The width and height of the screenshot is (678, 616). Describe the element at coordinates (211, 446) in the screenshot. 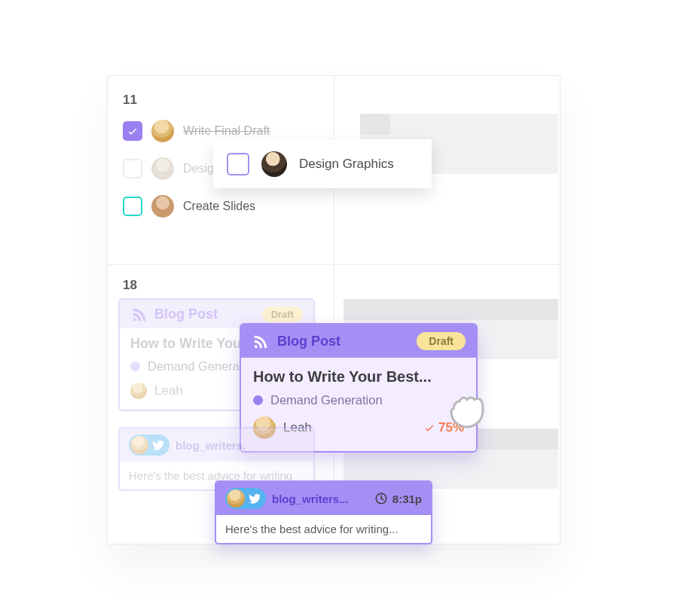

I see `social-handle: blog_writers.` at that location.